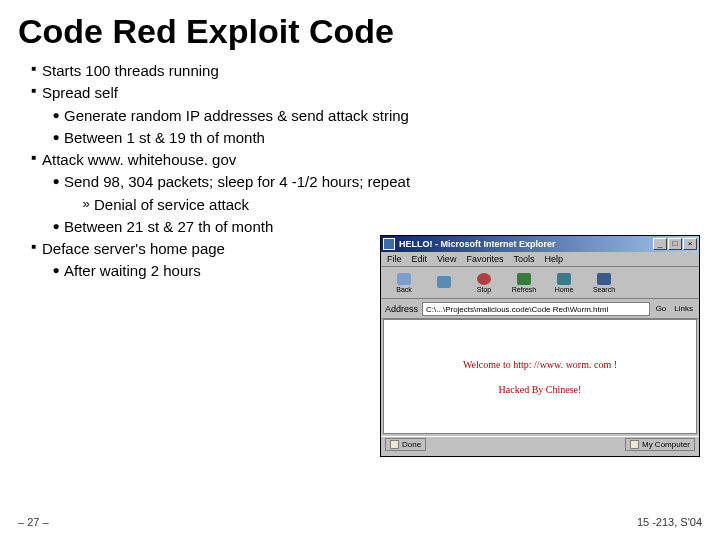  I want to click on bullet-l1: ■Starts 100 threads running, so click(373, 71).